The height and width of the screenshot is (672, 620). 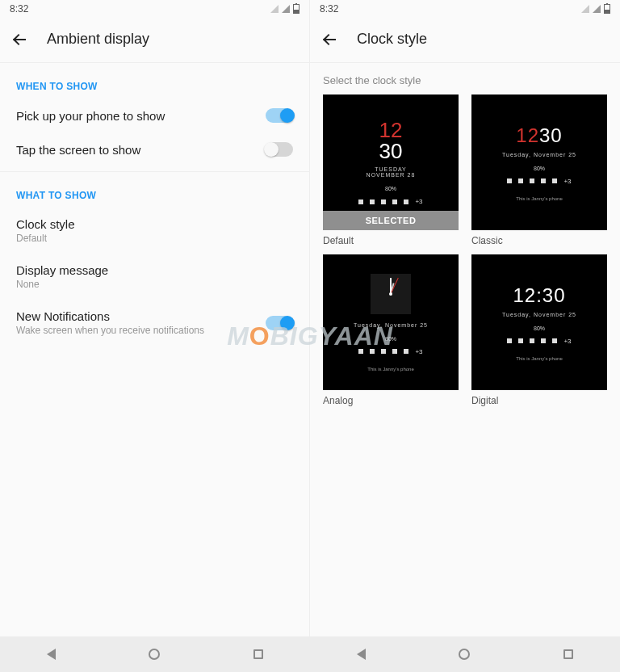 What do you see at coordinates (391, 322) in the screenshot?
I see `preview-analog: Tuesday, November 25 80% +3 This is Jann…` at bounding box center [391, 322].